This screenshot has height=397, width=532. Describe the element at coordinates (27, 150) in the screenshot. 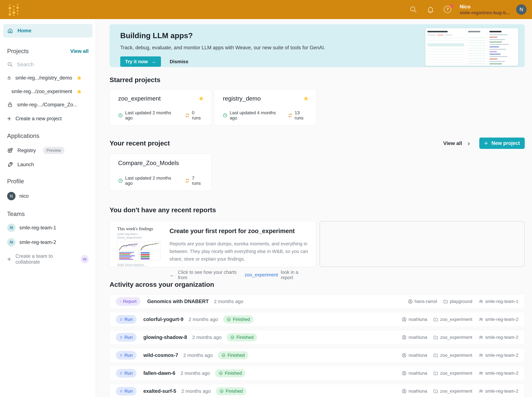

I see `registry-label: Registry` at that location.